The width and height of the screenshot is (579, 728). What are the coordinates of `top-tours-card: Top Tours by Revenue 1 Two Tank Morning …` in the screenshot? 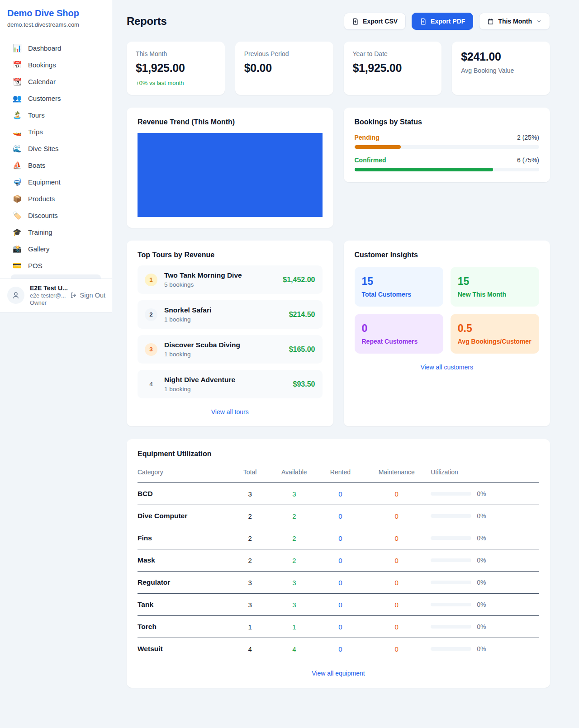 It's located at (230, 334).